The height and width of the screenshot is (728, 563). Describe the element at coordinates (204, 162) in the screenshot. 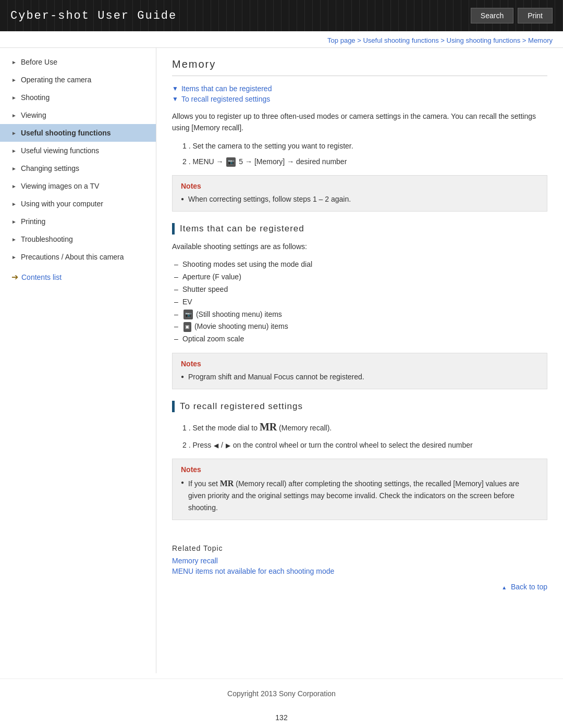

I see `step2-prefix: 2 . MENU →` at that location.